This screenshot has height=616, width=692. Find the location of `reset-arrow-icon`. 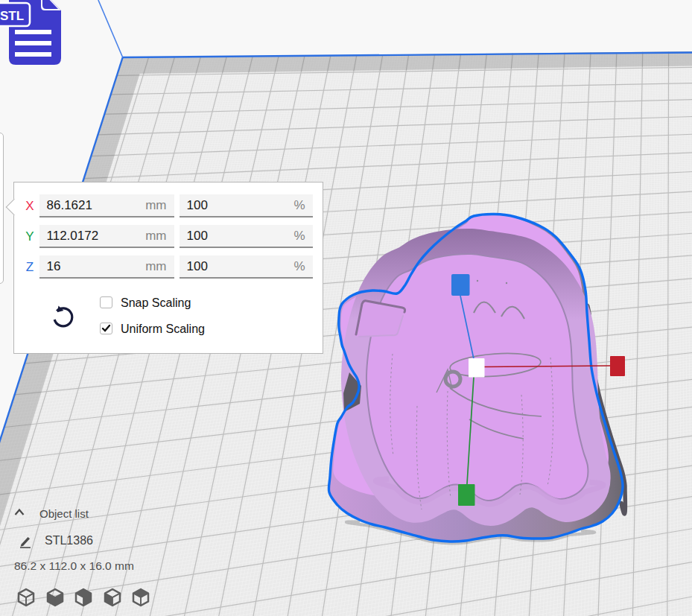

reset-arrow-icon is located at coordinates (63, 317).